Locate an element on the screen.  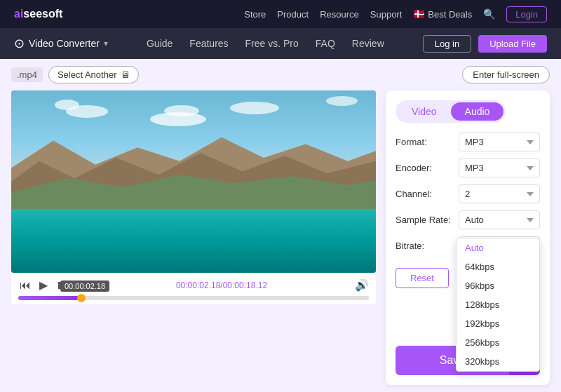
progress-thumb is located at coordinates (81, 298).